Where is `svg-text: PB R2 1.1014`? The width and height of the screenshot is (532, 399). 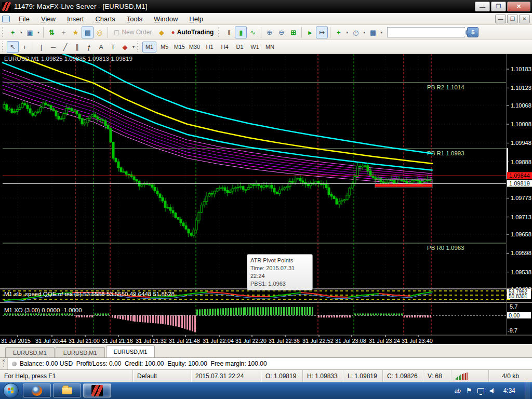
svg-text: PB R2 1.1014 is located at coordinates (446, 87).